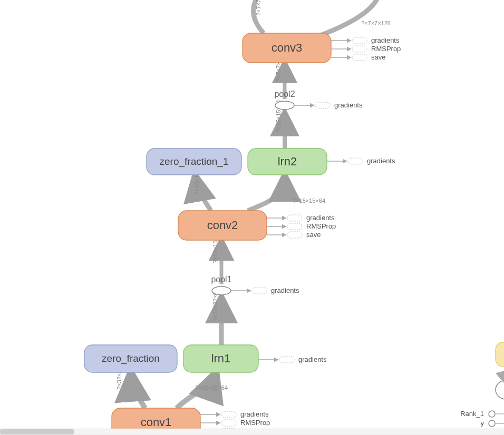 This screenshot has height=435, width=504. Describe the element at coordinates (321, 218) in the screenshot. I see `conv2-side-gradients: gradients` at that location.